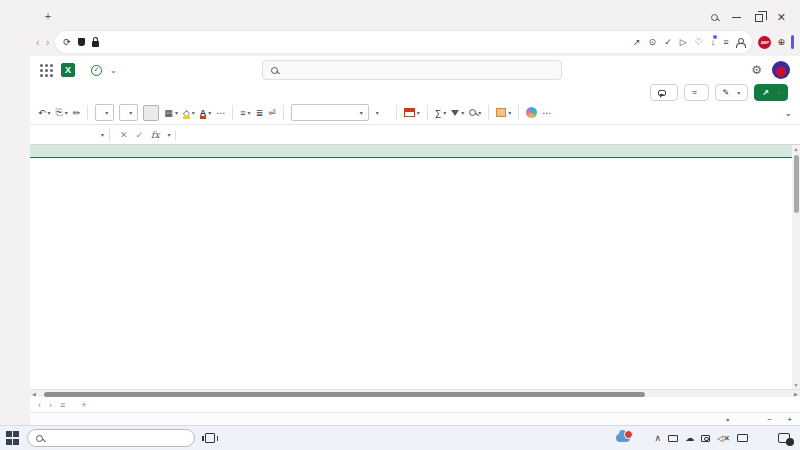  What do you see at coordinates (714, 18) in the screenshot?
I see `tab-search-icon` at bounding box center [714, 18].